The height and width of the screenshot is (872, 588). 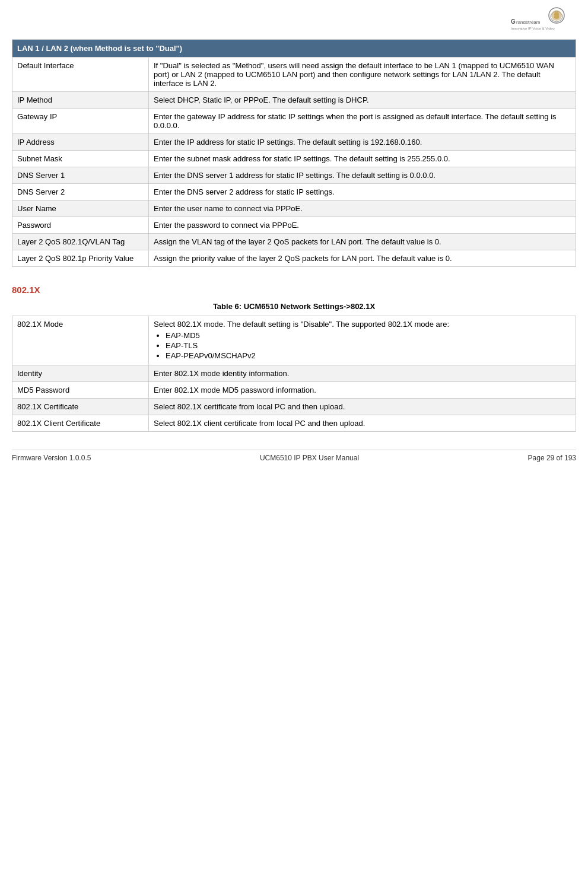 I want to click on row-desc: If "Dual" is selected as "Method", users…, so click(x=363, y=75).